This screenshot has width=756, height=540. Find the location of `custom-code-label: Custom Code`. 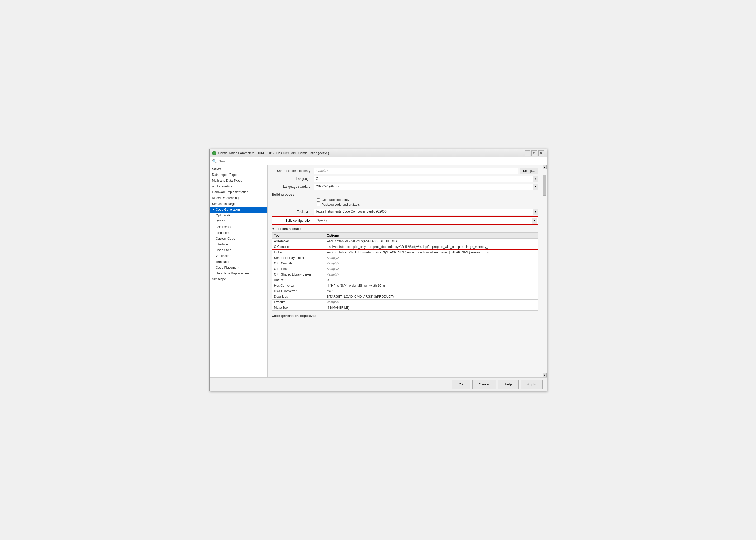

custom-code-label: Custom Code is located at coordinates (226, 239).